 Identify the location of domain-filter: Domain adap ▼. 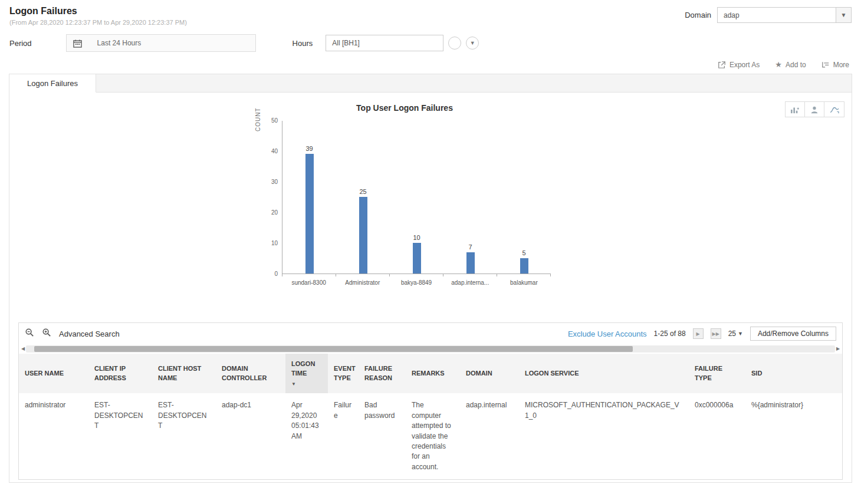
(768, 15).